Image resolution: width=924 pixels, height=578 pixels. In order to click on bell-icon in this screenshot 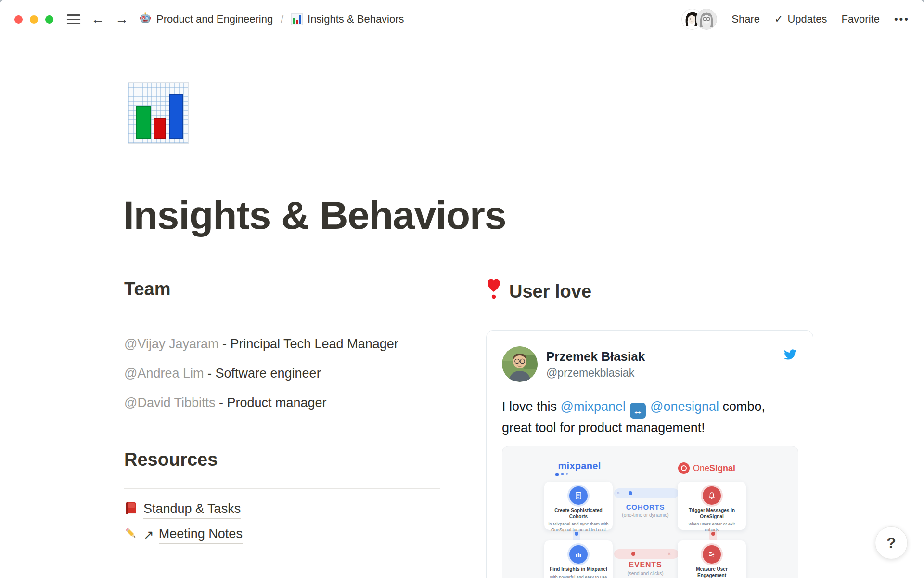, I will do `click(712, 496)`.